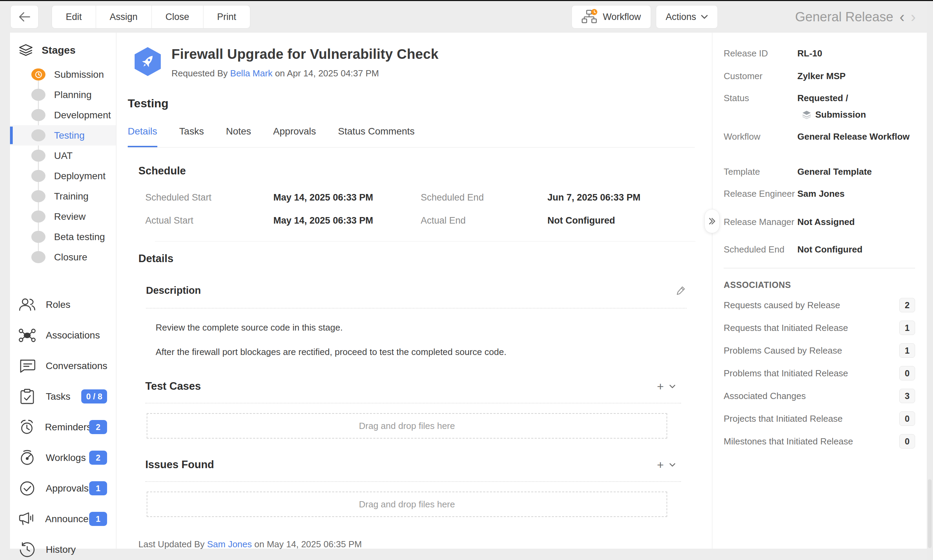  What do you see at coordinates (413, 403) in the screenshot?
I see `dotted-divider` at bounding box center [413, 403].